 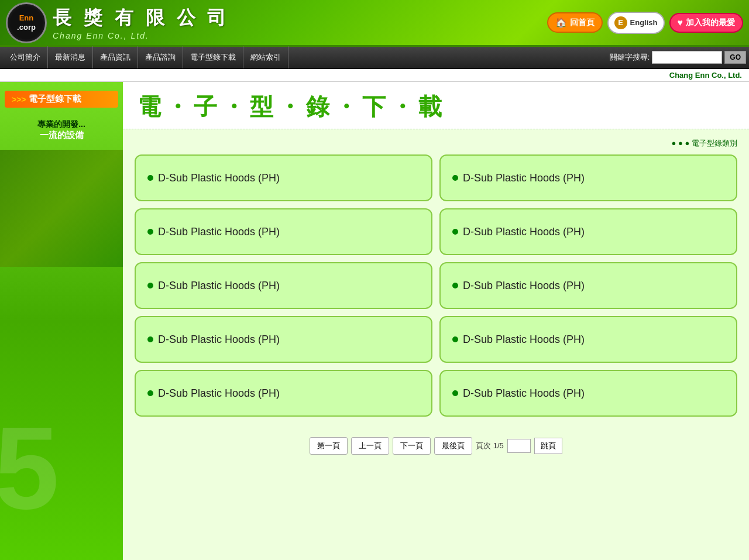 I want to click on catalog-item-3: D-Sub Plastic Hoods (PH), so click(x=589, y=232).